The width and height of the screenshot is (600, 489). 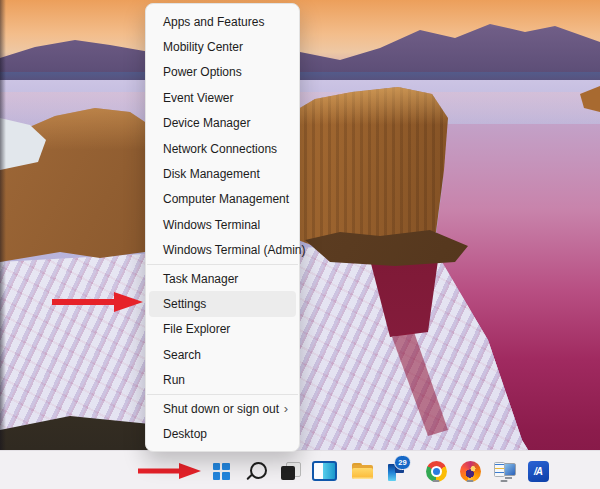 What do you see at coordinates (222, 380) in the screenshot?
I see `menu-item-run: Run` at bounding box center [222, 380].